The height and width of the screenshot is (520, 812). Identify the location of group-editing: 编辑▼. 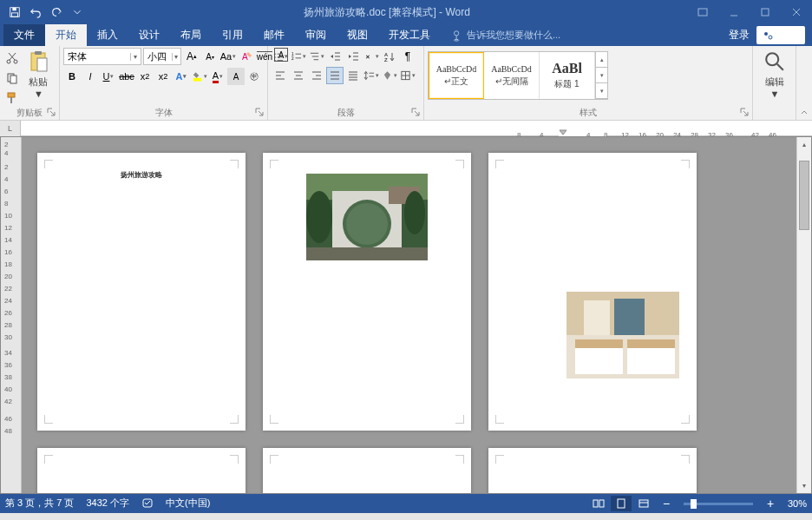
(775, 83).